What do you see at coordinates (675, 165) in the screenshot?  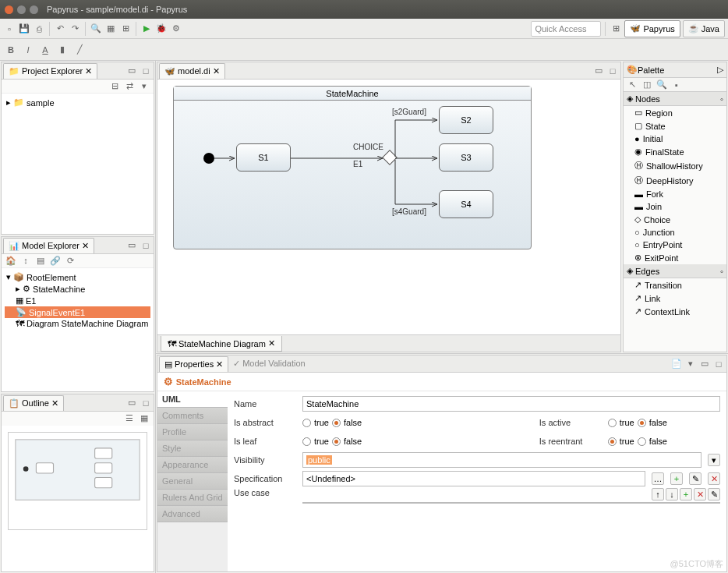 I see `palette-shallowhistory: Ⓗ ShallowHistory` at bounding box center [675, 165].